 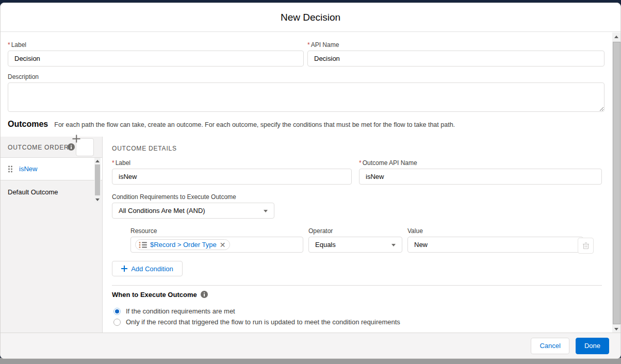 I want to click on outcome-order-title: OUTCOME ORDER, so click(x=38, y=147).